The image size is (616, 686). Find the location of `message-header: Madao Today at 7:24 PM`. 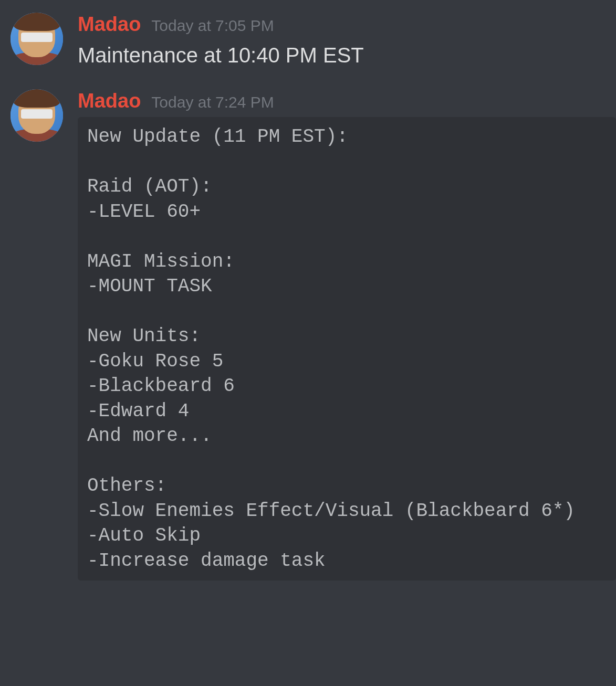

message-header: Madao Today at 7:24 PM is located at coordinates (347, 101).